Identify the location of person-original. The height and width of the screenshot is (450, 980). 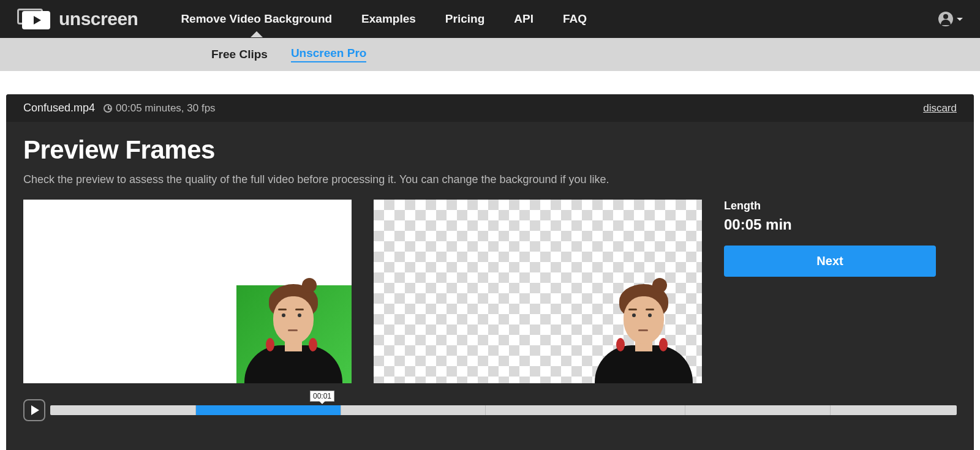
(293, 334).